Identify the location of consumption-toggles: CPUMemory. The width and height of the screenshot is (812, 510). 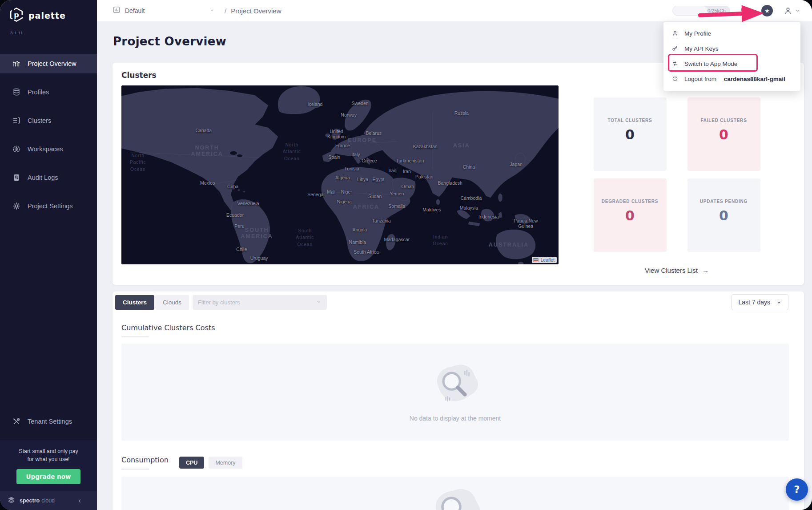
(211, 462).